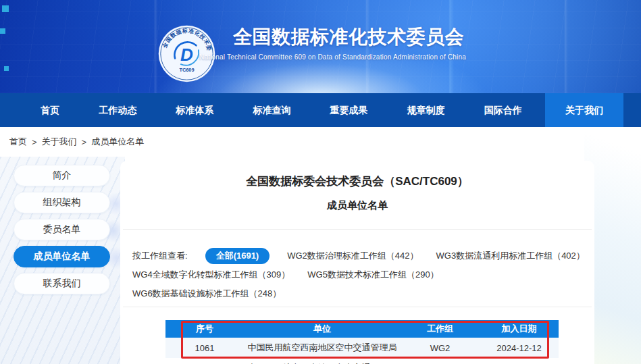 The width and height of the screenshot is (641, 364). Describe the element at coordinates (62, 257) in the screenshot. I see `sidebar-item-member-units: 成员单位名单` at that location.